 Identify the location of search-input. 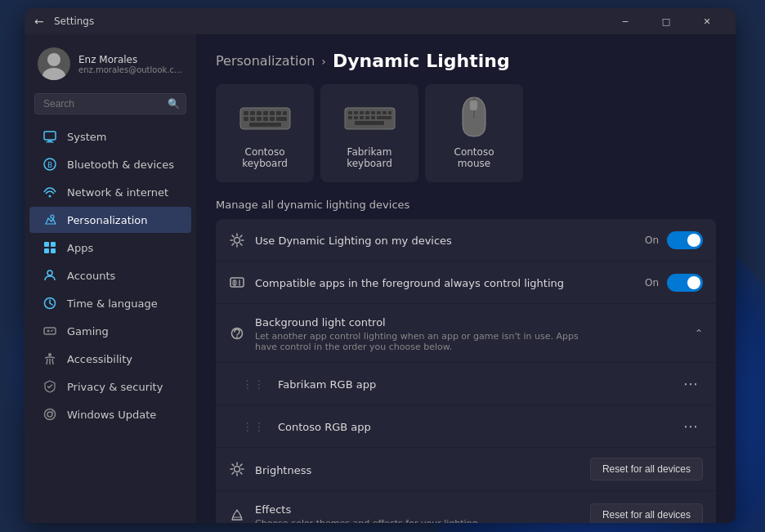
(110, 104).